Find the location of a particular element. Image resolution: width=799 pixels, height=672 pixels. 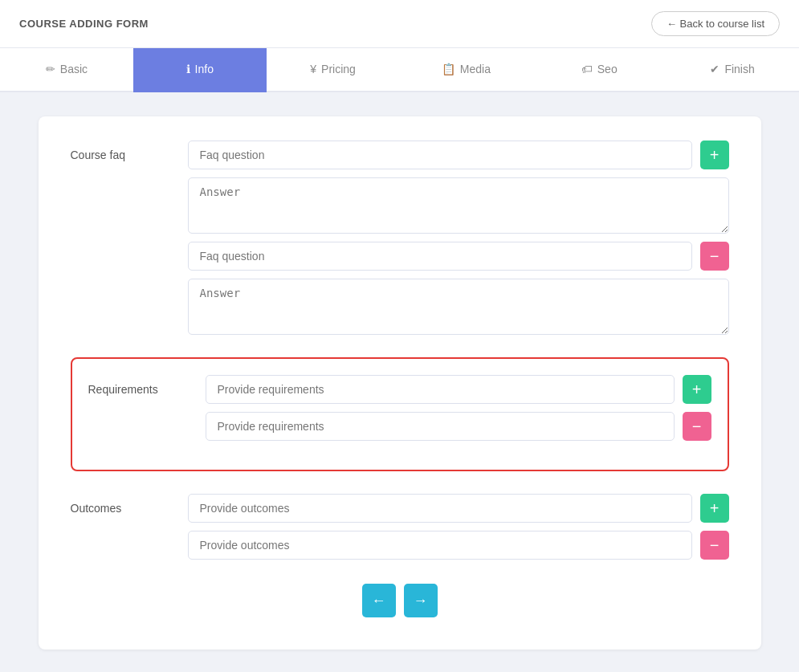

req2-input is located at coordinates (440, 426).